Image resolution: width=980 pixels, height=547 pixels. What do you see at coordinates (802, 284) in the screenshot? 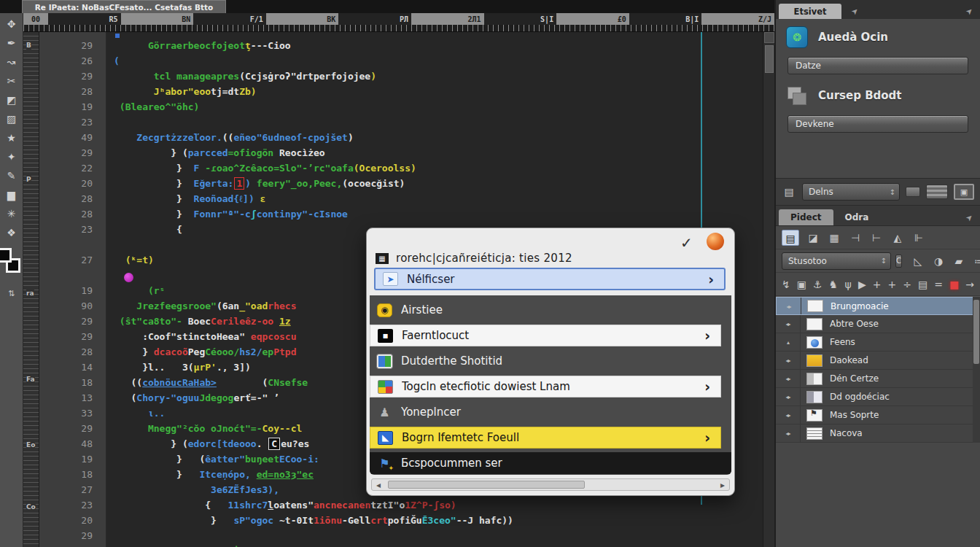
I see `frame-icon: ▣` at bounding box center [802, 284].